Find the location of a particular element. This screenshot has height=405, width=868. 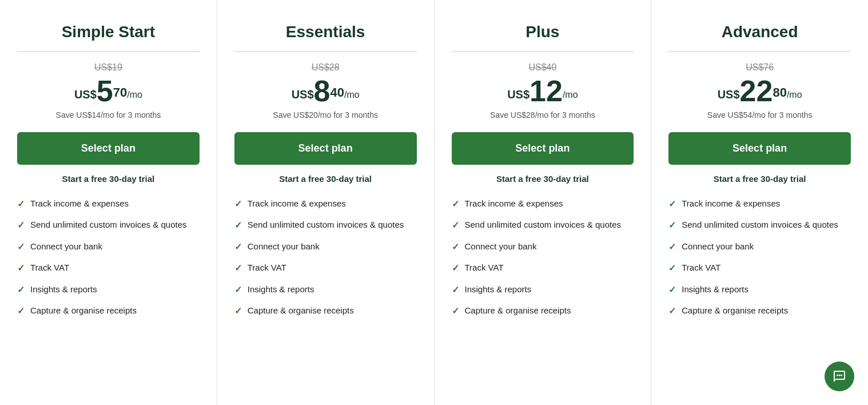

price-decimal-essentials: 40 is located at coordinates (337, 93).